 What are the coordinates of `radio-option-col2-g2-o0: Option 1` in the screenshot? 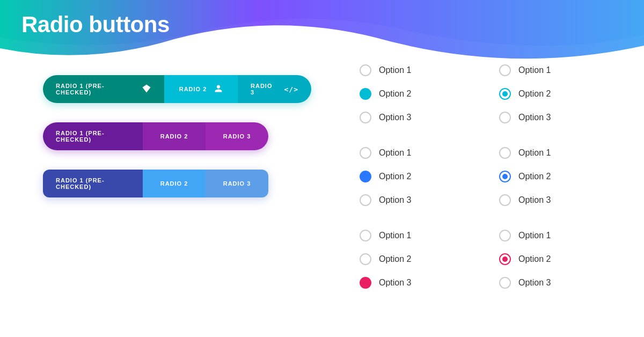 It's located at (558, 236).